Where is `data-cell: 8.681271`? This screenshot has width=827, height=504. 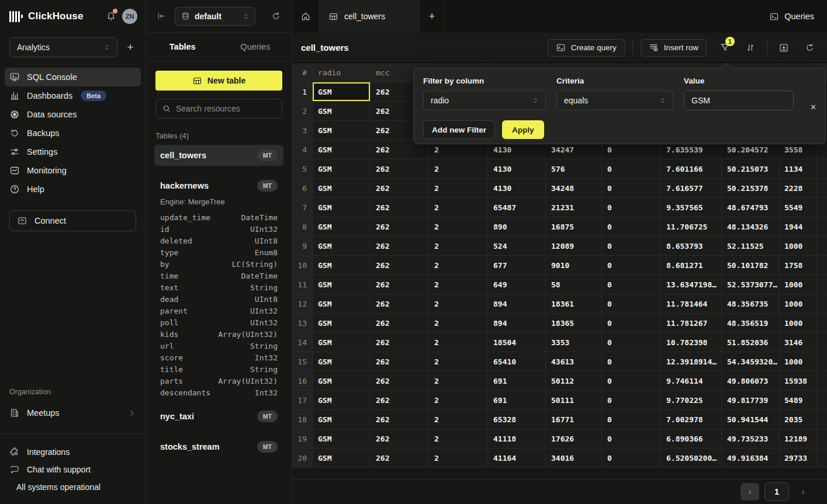 data-cell: 8.681271 is located at coordinates (691, 265).